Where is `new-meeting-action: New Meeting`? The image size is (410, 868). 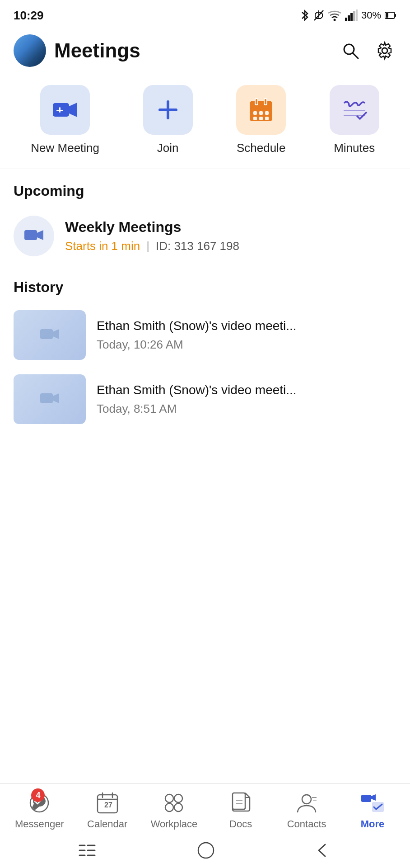
new-meeting-action: New Meeting is located at coordinates (65, 120).